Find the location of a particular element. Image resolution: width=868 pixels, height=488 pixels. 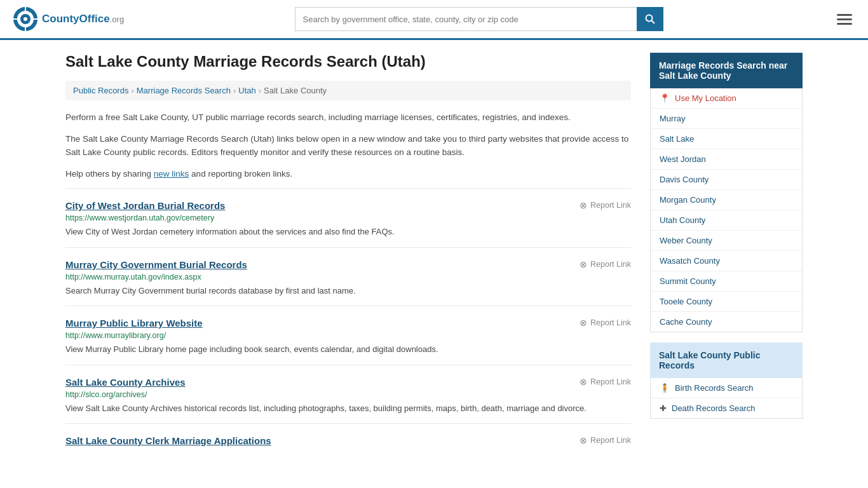

breadcrumb-sep-2: › is located at coordinates (234, 90).